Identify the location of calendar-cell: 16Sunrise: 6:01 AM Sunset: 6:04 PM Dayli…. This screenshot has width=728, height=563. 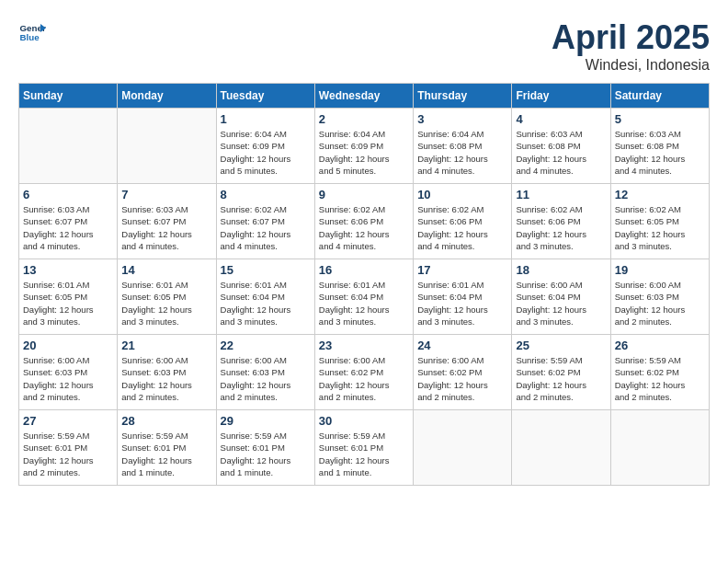
(364, 297).